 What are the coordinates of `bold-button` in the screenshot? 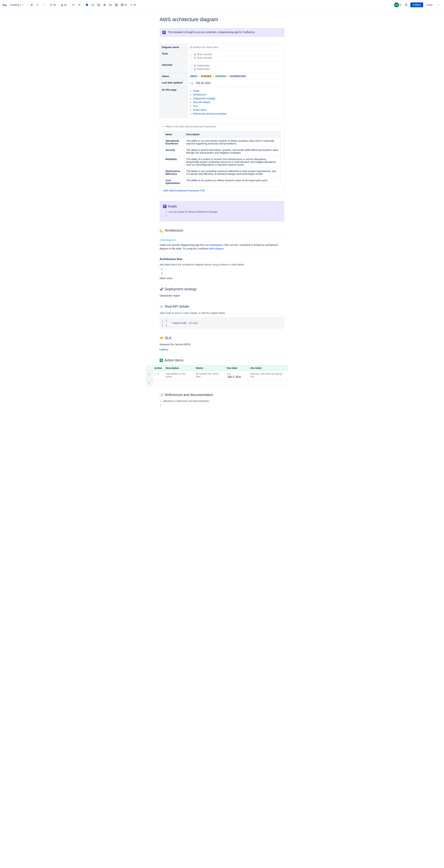 It's located at (32, 5).